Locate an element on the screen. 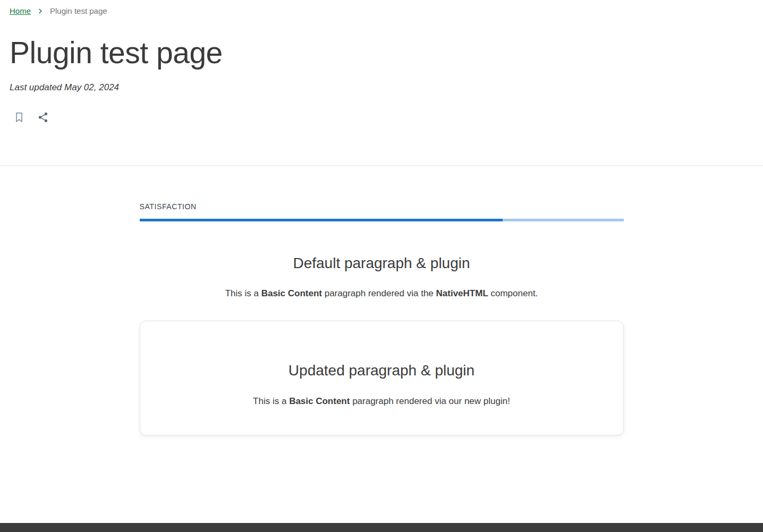  chevron-right-icon is located at coordinates (40, 11).